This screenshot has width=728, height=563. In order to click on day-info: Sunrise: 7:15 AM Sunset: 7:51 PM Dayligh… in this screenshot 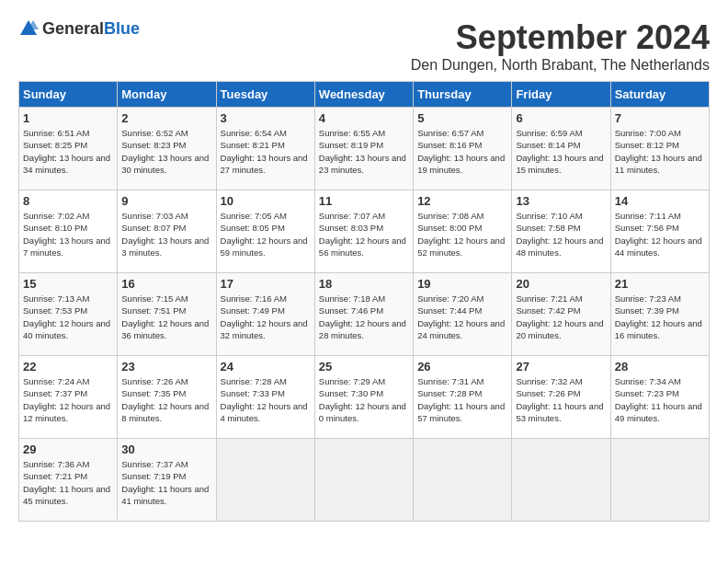, I will do `click(166, 316)`.